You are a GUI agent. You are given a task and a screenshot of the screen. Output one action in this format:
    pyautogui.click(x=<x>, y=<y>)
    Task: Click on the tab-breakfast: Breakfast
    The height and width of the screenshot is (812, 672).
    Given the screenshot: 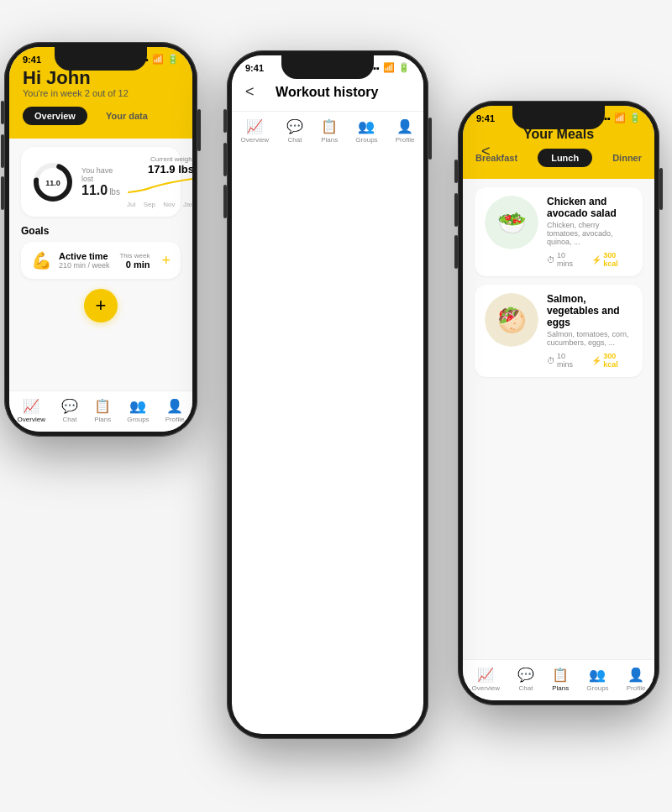 What is the action you would take?
    pyautogui.click(x=497, y=158)
    